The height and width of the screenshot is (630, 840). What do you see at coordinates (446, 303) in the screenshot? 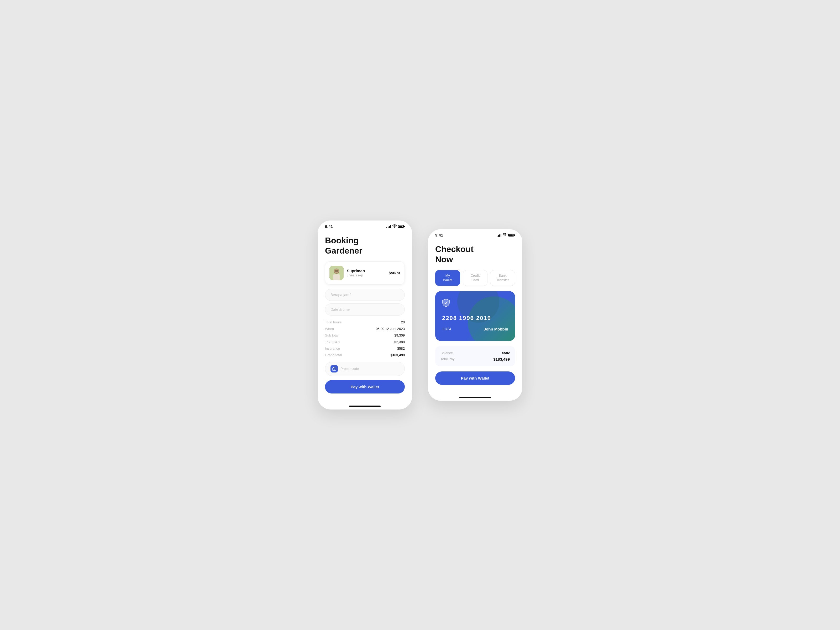
I see `shield-icon` at bounding box center [446, 303].